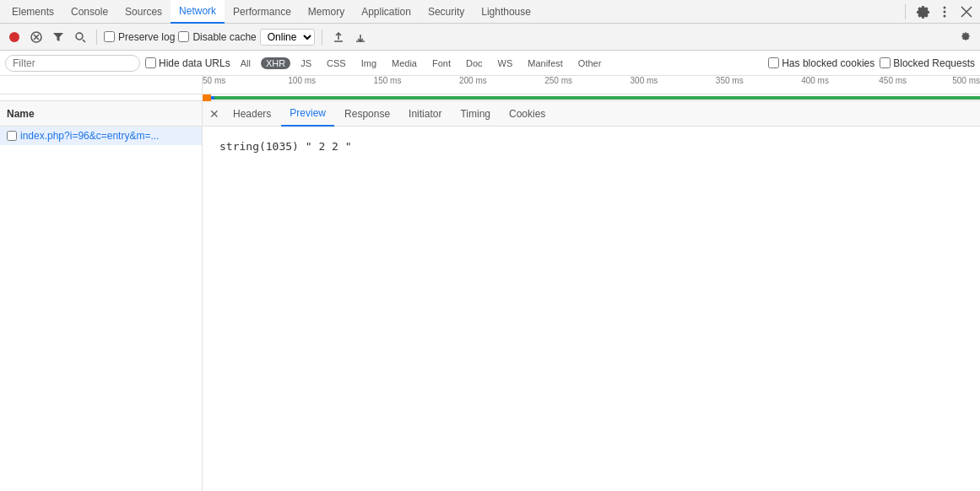 The width and height of the screenshot is (980, 491). Describe the element at coordinates (336, 63) in the screenshot. I see `filter-type-css: CSS` at that location.